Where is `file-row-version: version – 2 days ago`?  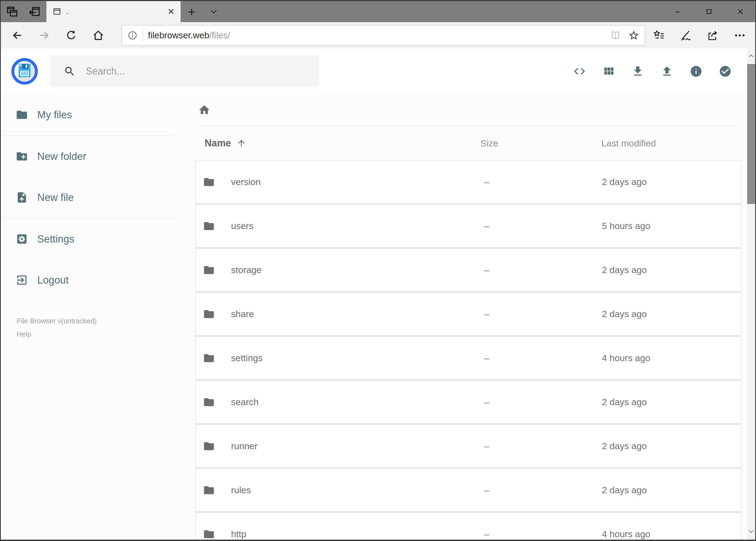 file-row-version: version – 2 days ago is located at coordinates (469, 182).